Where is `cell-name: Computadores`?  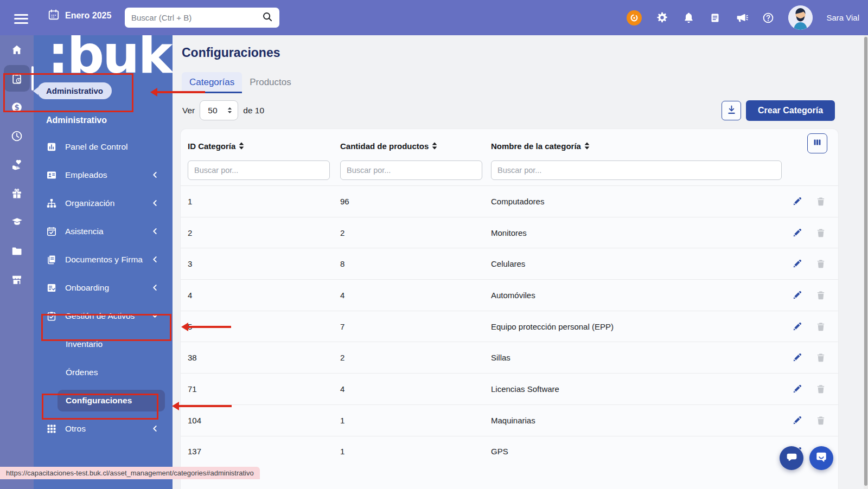 cell-name: Computadores is located at coordinates (630, 202).